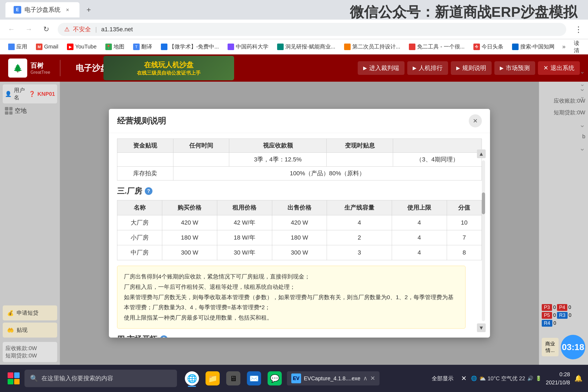 This screenshot has width=588, height=392. What do you see at coordinates (488, 47) in the screenshot?
I see `bookmark-toutiao: 今 今日头条` at bounding box center [488, 47].